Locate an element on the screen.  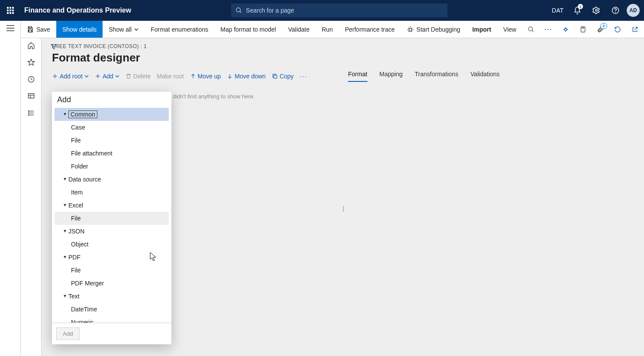
avatar: AD is located at coordinates (633, 10).